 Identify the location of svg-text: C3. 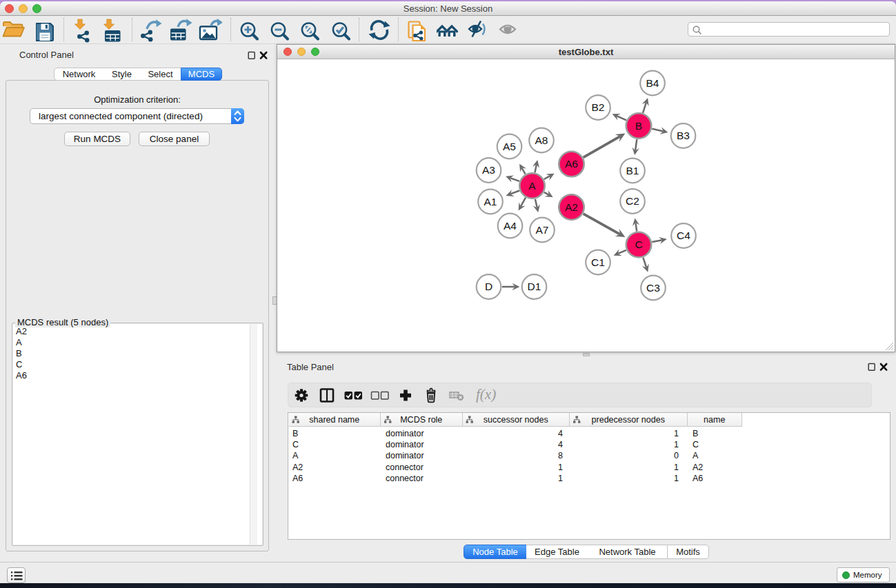
(653, 288).